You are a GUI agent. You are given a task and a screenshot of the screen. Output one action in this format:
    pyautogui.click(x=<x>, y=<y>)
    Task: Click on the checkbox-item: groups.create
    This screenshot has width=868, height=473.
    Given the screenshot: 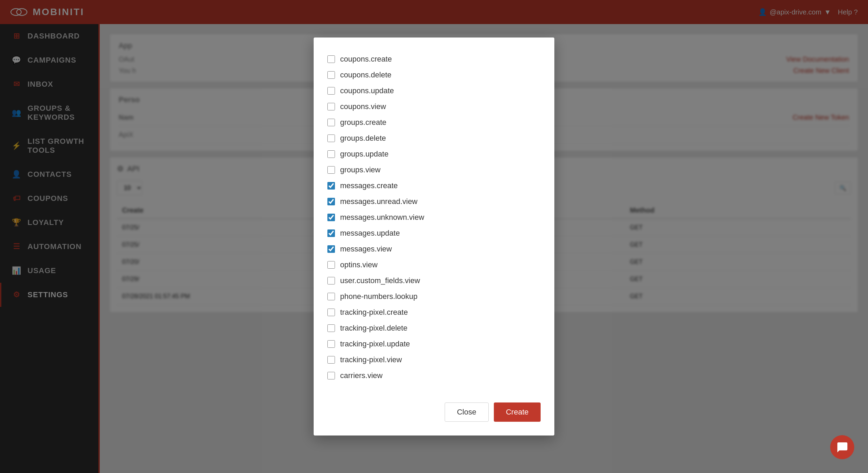 What is the action you would take?
    pyautogui.click(x=434, y=122)
    